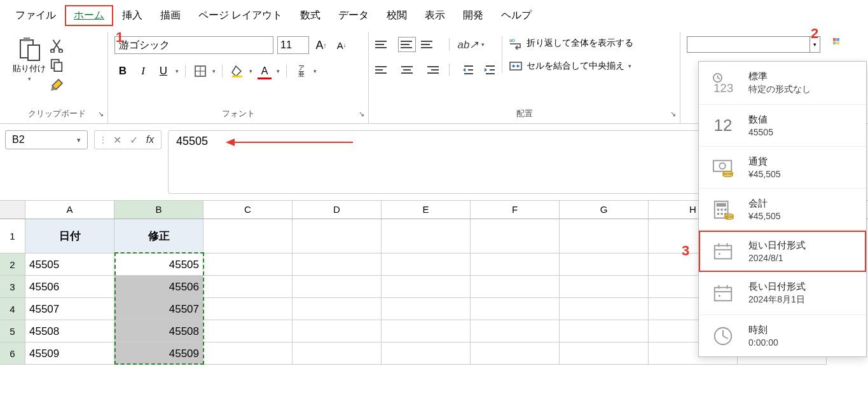 The width and height of the screenshot is (868, 399). I want to click on row-head-2: 2, so click(13, 264).